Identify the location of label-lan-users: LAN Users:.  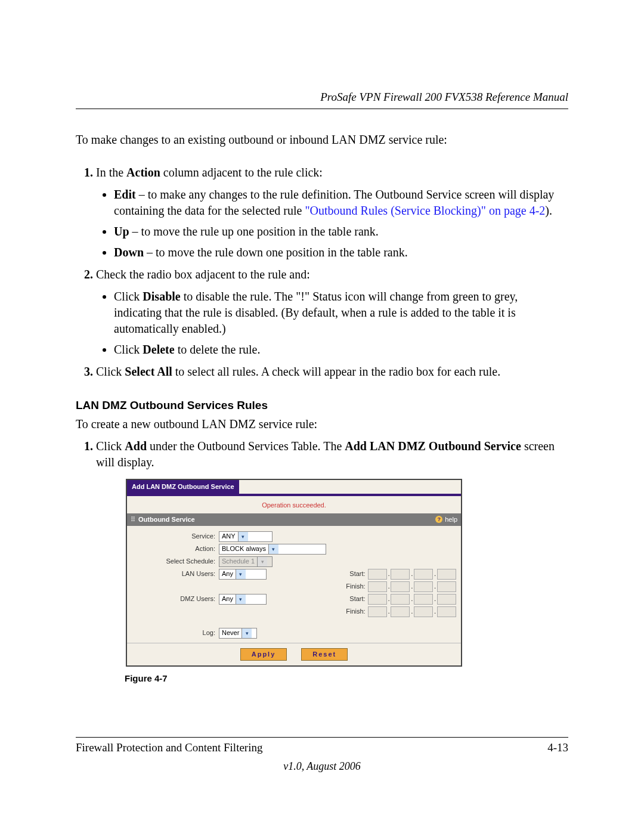
(175, 574).